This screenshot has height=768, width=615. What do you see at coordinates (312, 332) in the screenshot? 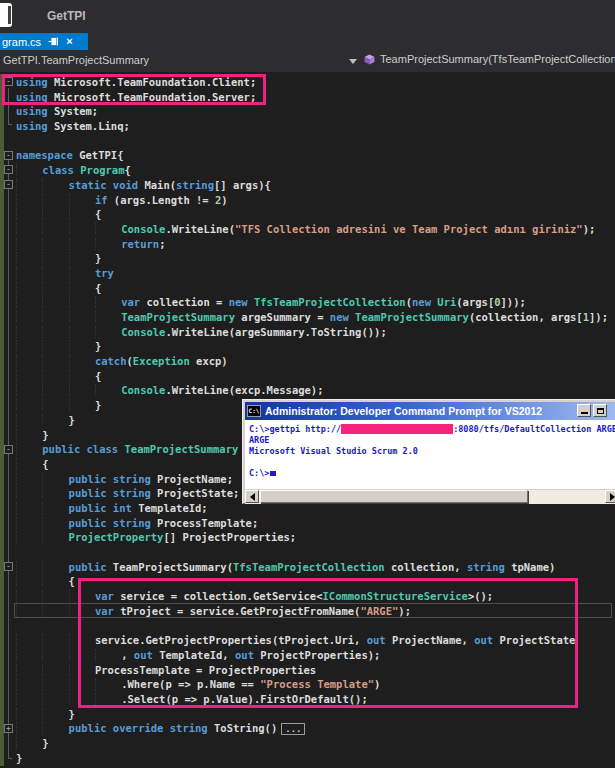
I see `code-line: Console.WriteLine(argeSummary.ToString()…` at bounding box center [312, 332].